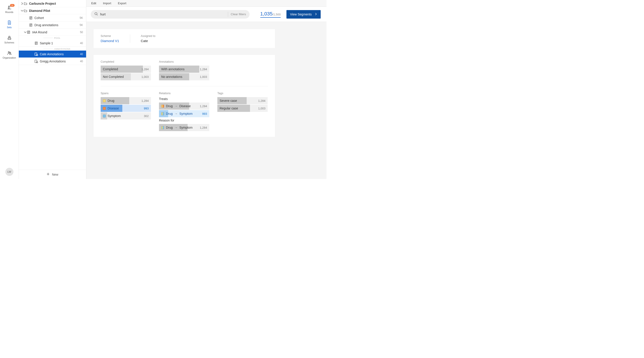 This screenshot has width=644, height=358. I want to click on tree-divider-annotations: ANNOTATIONS, so click(52, 49).